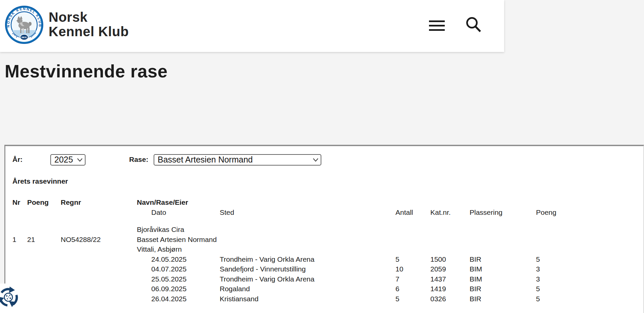 The height and width of the screenshot is (313, 644). What do you see at coordinates (44, 240) in the screenshot?
I see `winner-poeng: 21` at bounding box center [44, 240].